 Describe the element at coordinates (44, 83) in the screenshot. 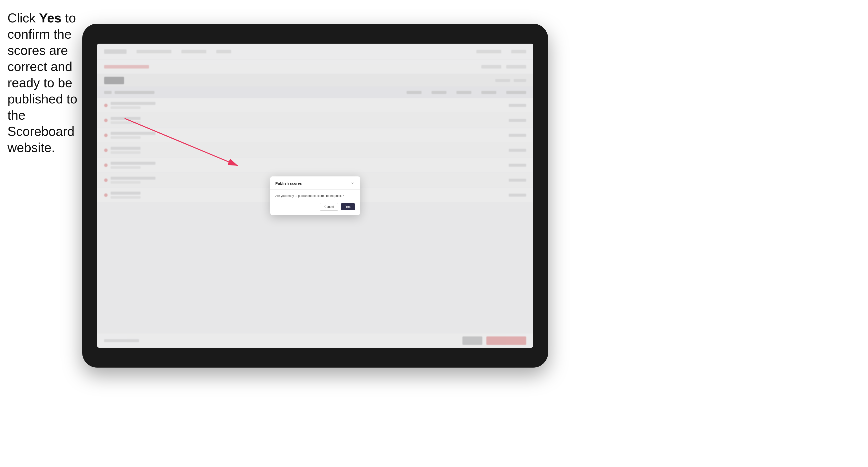

I see `instruction-text: Click Yes to confirm the scores are corr…` at that location.